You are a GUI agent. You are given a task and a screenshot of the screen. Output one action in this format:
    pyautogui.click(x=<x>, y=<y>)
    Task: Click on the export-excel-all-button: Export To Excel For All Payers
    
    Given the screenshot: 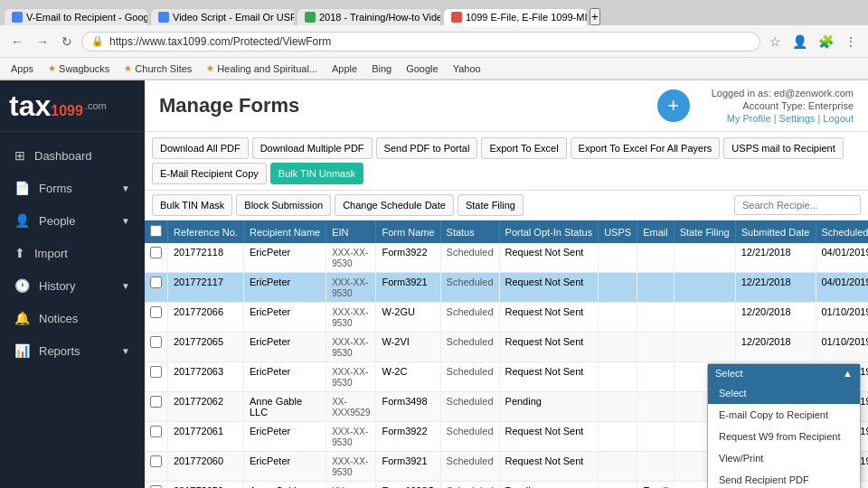 What is the action you would take?
    pyautogui.click(x=646, y=148)
    